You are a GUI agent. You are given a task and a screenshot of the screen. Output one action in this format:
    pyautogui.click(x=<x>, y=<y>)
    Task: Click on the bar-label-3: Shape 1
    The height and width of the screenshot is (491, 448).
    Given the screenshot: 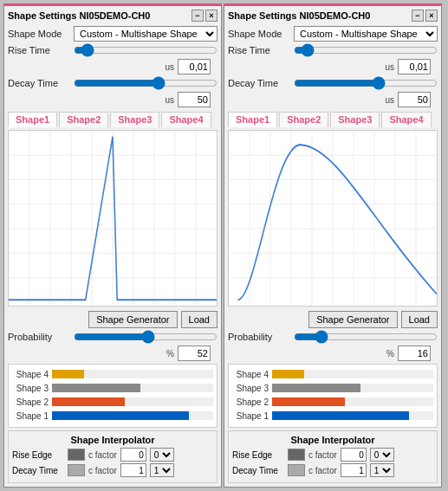 What is the action you would take?
    pyautogui.click(x=250, y=416)
    